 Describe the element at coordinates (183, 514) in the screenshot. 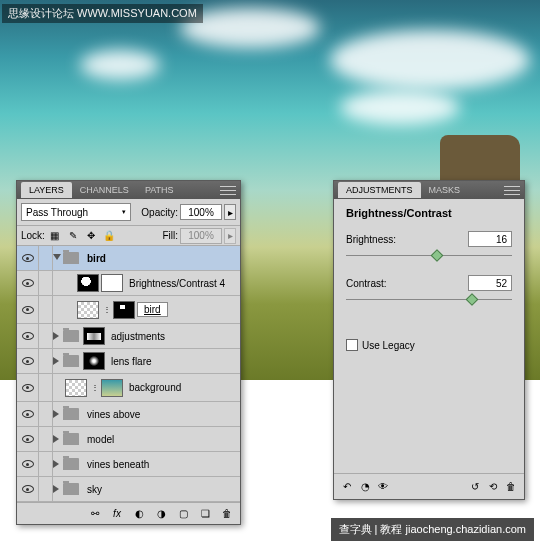

I see `new-group-icon: ▢` at that location.